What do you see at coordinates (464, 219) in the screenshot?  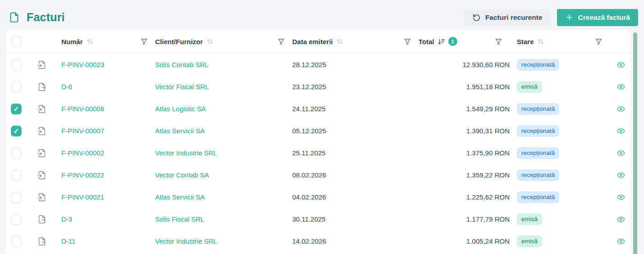 I see `invoice-total: 1.177,79 RON` at bounding box center [464, 219].